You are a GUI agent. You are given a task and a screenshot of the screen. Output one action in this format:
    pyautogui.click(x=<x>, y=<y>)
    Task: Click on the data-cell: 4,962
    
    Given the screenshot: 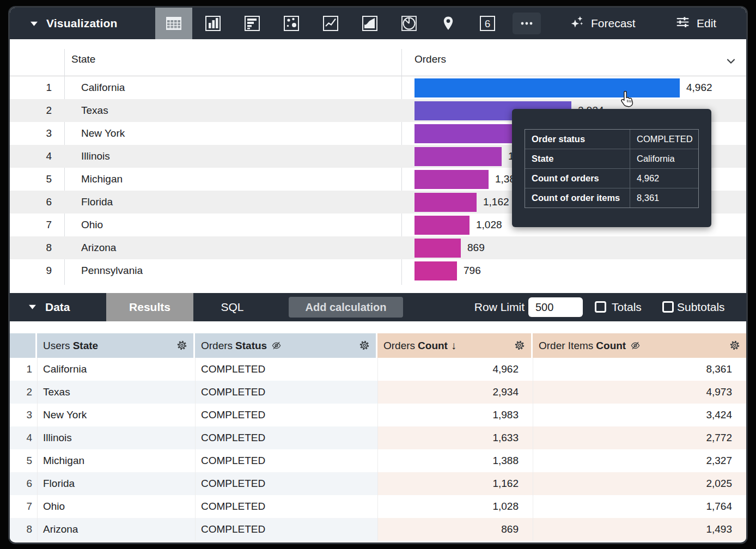 What is the action you would take?
    pyautogui.click(x=455, y=369)
    